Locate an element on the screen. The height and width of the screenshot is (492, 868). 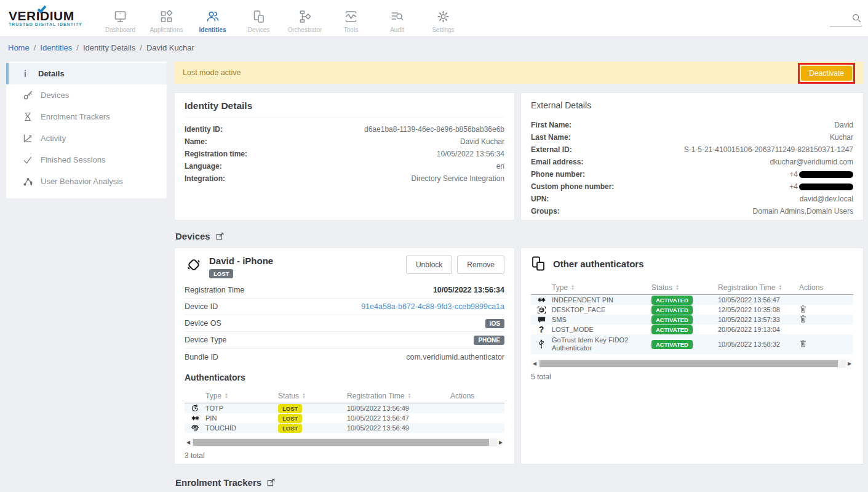
other-auth-table-header: Type▲▼ Status▲▼ Registration Time▲▼ Acti… is located at coordinates (692, 288).